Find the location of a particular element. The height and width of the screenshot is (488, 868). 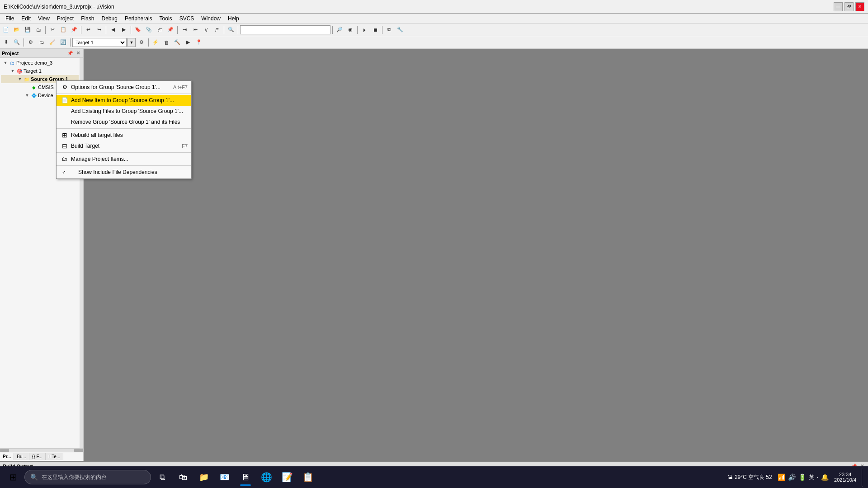

minimize-button: — is located at coordinates (838, 7).